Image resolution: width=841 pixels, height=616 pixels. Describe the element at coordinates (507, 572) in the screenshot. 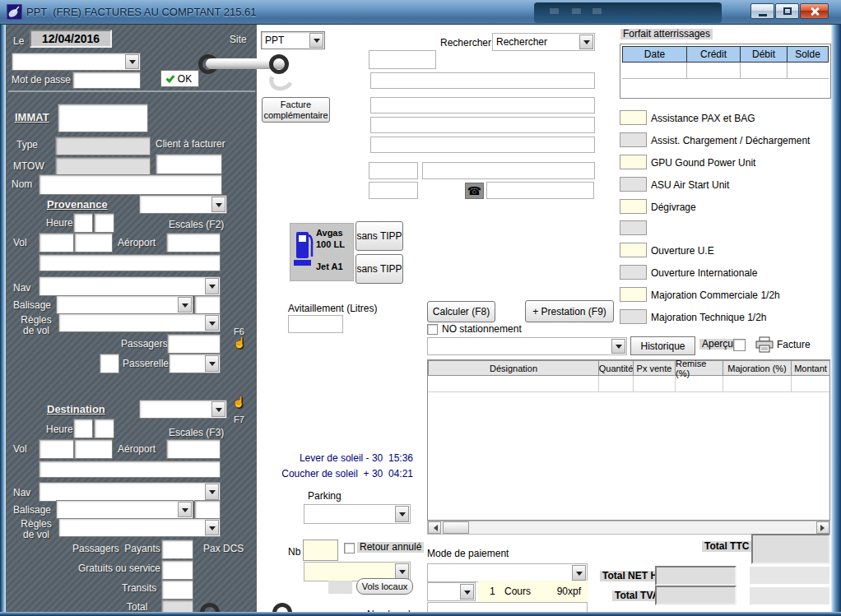

I see `mode-paiement-combobox` at that location.